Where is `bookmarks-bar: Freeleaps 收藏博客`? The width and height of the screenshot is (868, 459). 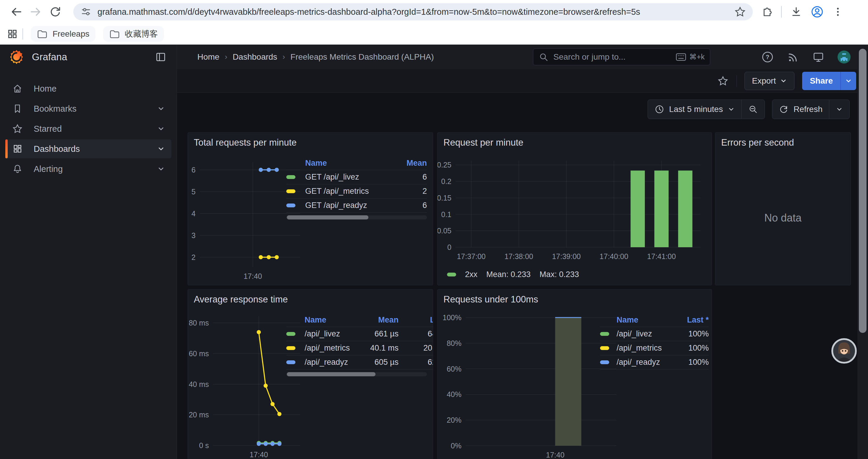
bookmarks-bar: Freeleaps 收藏博客 is located at coordinates (434, 34).